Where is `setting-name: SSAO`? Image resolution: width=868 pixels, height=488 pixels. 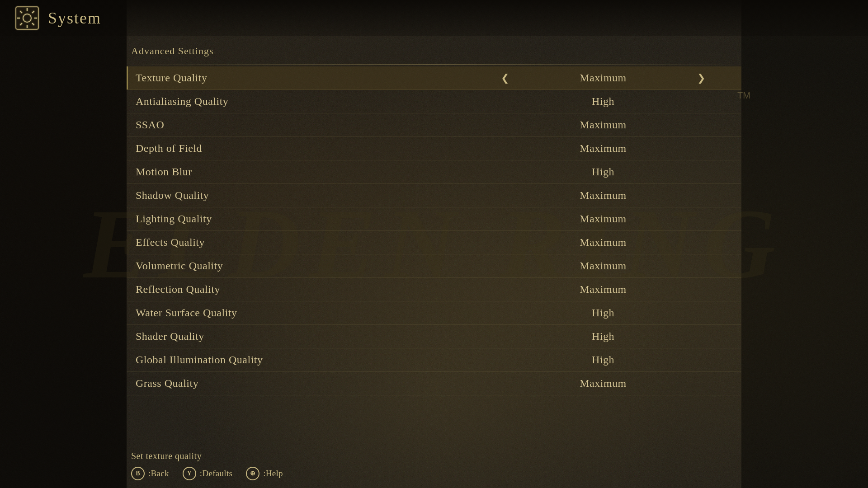
setting-name: SSAO is located at coordinates (296, 125).